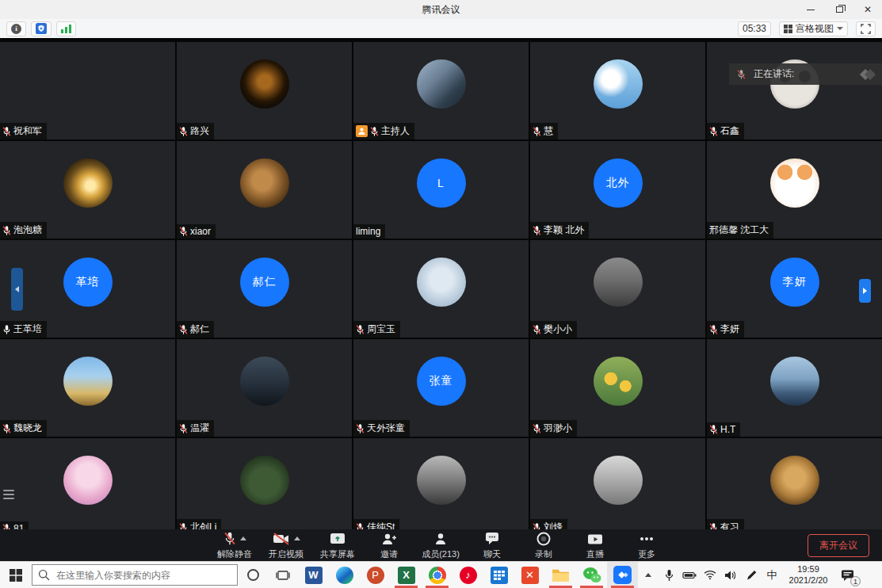  I want to click on participant-tile: 周宝玉, so click(441, 288).